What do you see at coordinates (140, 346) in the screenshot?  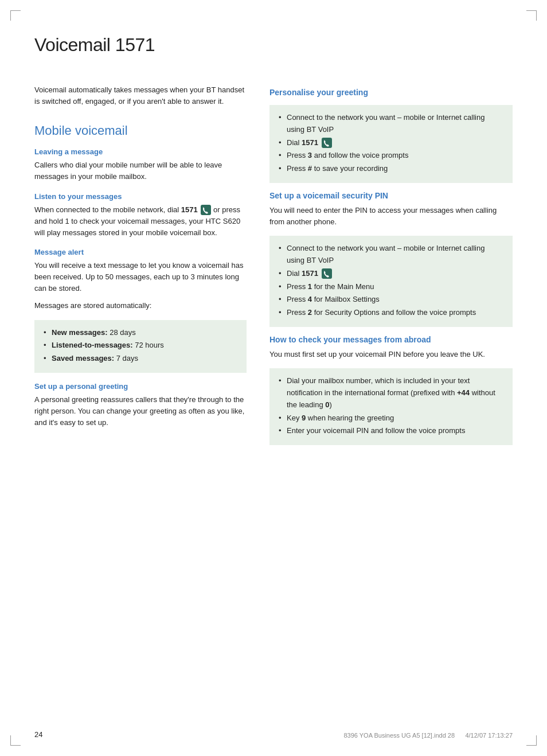 I see `storage-highlight-box: New messages: 28 days Listened-to-messag…` at bounding box center [140, 346].